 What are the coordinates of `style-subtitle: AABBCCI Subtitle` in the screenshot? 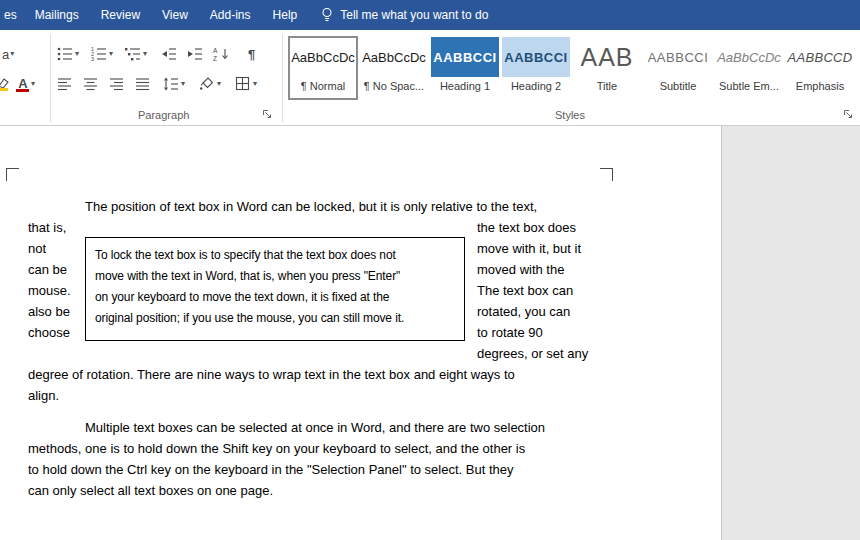 It's located at (678, 68).